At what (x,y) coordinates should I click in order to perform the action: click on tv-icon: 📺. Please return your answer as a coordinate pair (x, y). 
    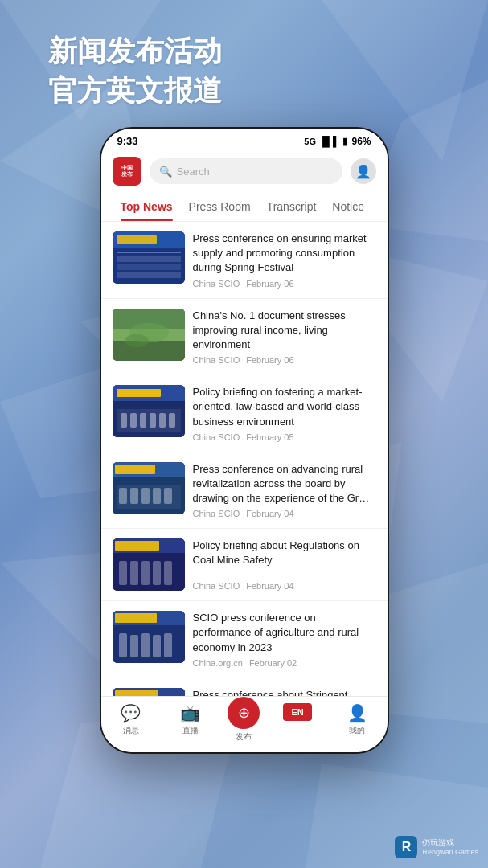
    Looking at the image, I should click on (190, 713).